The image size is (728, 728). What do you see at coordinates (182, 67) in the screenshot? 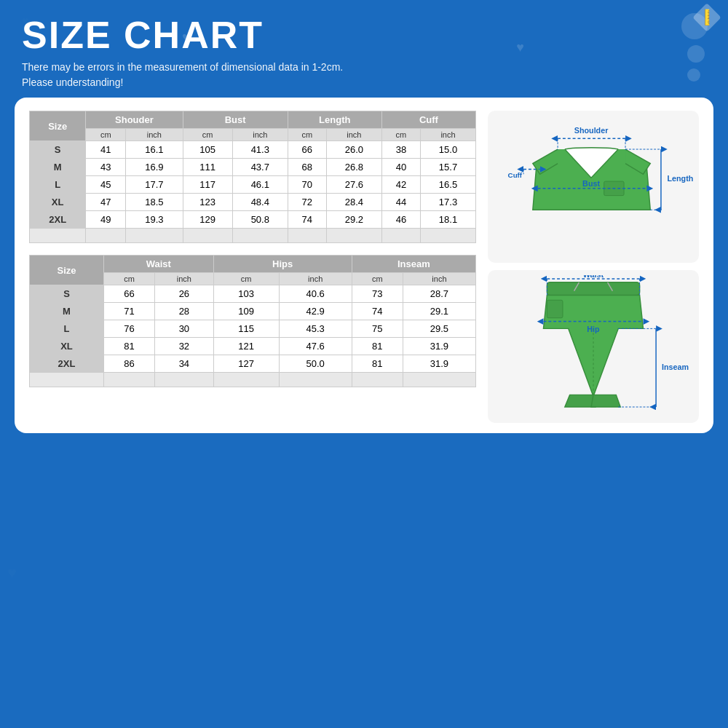
I see `subtitle-line1: There may be errors in the measurement o…` at bounding box center [182, 67].